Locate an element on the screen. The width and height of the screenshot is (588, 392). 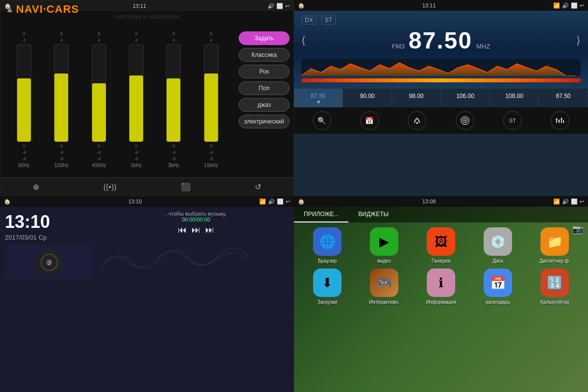
home-screen-icon: ⬜ is located at coordinates (280, 202).